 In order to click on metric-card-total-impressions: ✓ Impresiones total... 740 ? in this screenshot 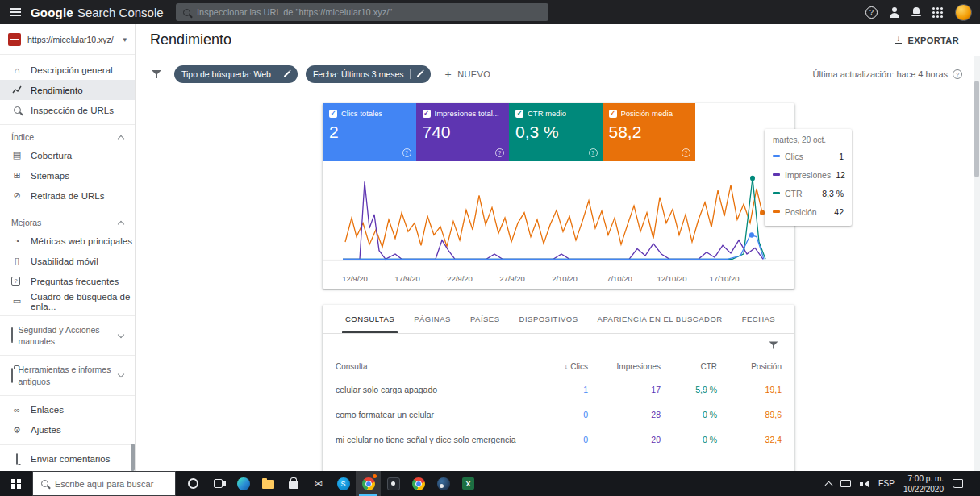, I will do `click(463, 132)`.